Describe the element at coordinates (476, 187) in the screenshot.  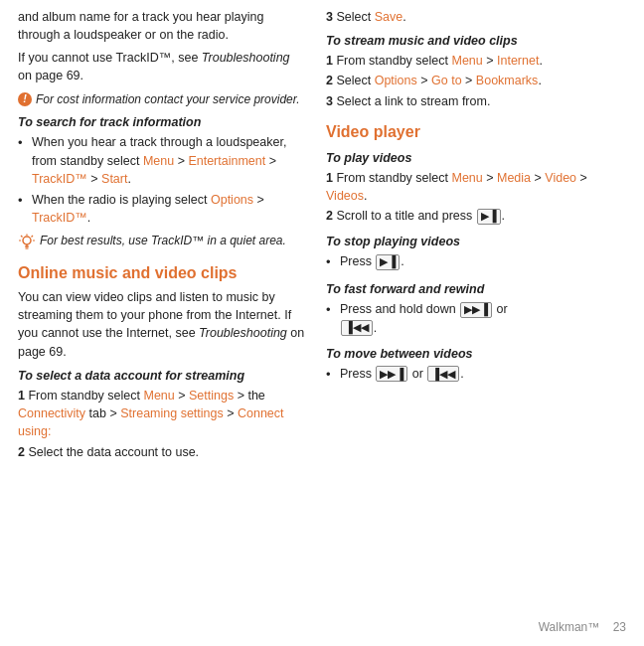
I see `pv-step-1: 1 From standby select Menu > Media > Vid…` at that location.